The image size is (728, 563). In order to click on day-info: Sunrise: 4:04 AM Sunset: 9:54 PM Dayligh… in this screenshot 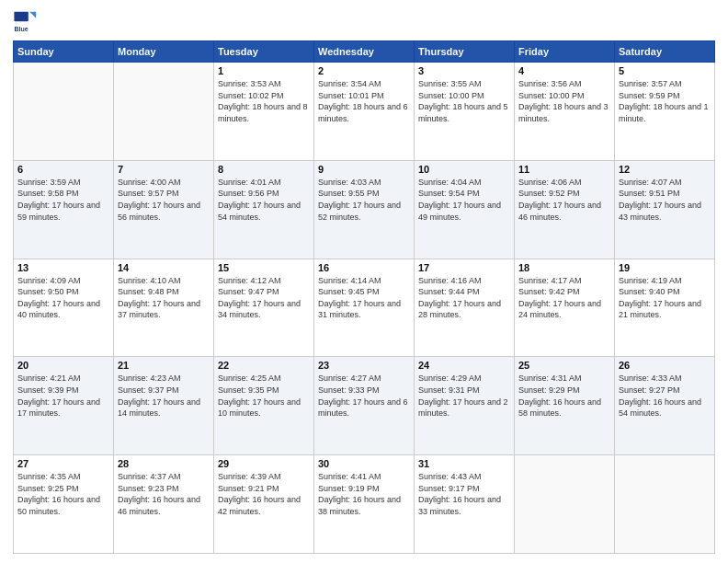, I will do `click(464, 200)`.